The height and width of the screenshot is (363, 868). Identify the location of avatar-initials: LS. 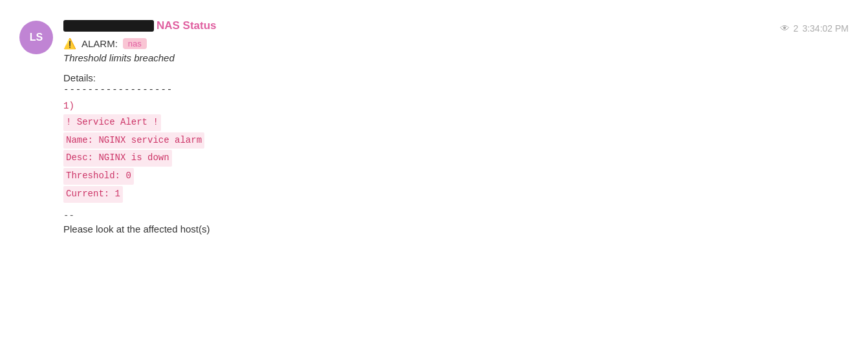
(36, 37).